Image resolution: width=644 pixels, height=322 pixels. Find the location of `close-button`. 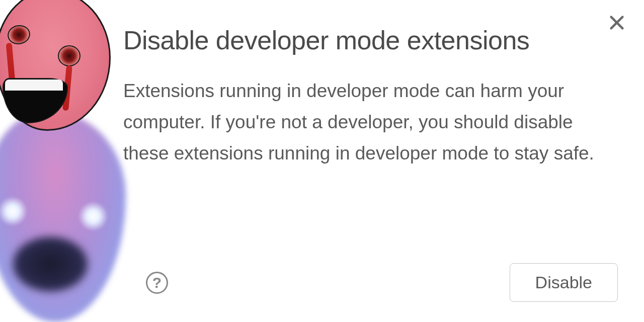

close-button is located at coordinates (617, 24).